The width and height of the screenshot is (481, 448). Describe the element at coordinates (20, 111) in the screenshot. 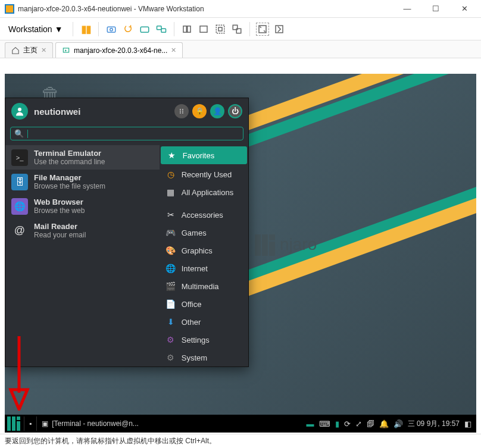

I see `user-avatar-icon` at that location.